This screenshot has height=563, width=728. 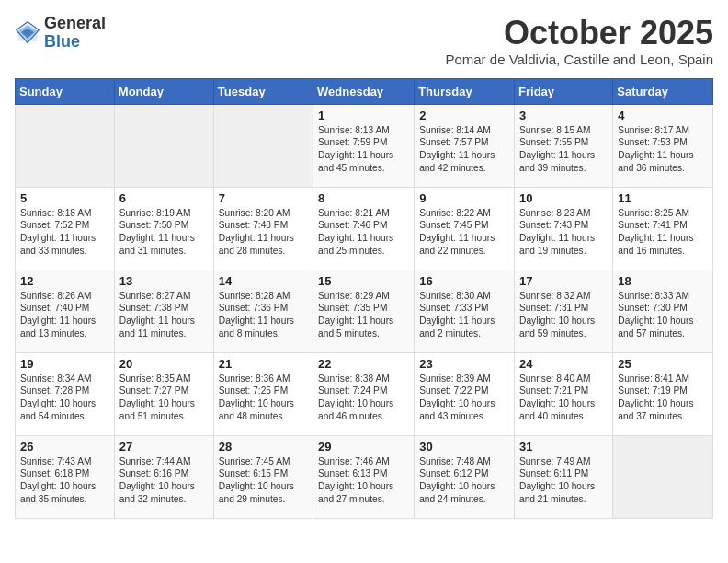 I want to click on day-number: 14, so click(x=263, y=282).